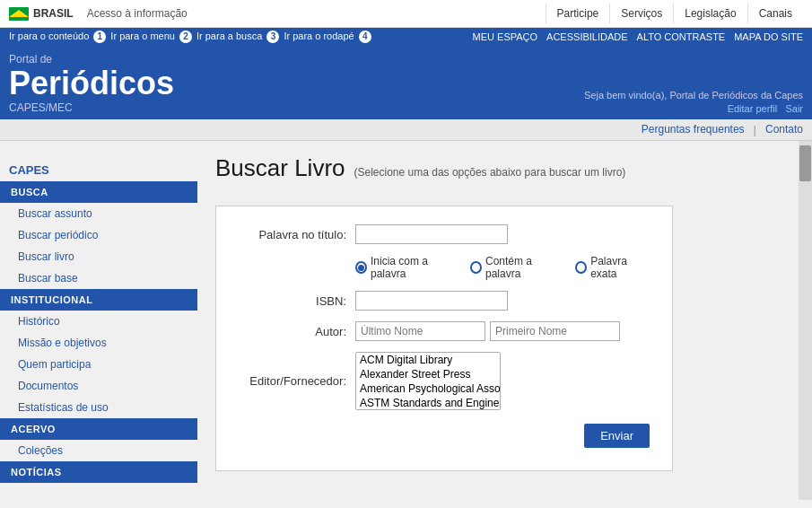 The height and width of the screenshot is (508, 812). I want to click on primeiro-nome-input, so click(554, 331).